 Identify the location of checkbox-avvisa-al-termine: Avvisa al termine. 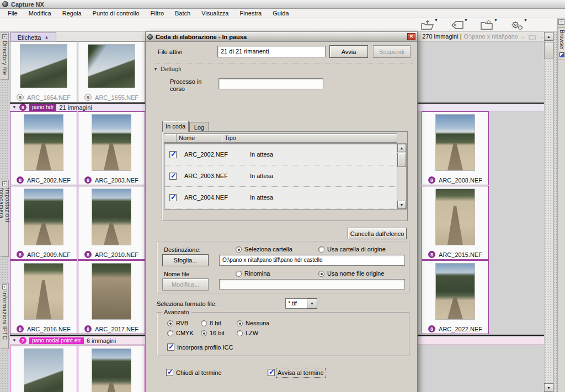
(296, 373).